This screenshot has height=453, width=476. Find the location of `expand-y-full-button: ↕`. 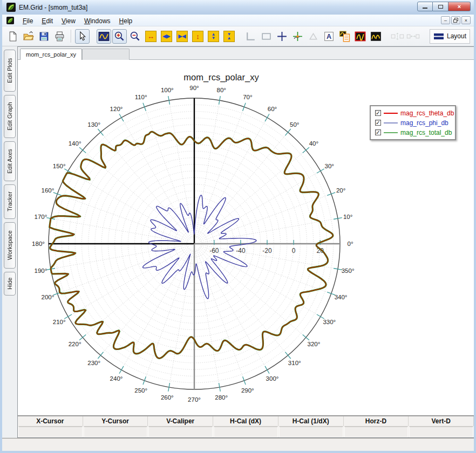

expand-y-full-button: ↕ is located at coordinates (198, 37).